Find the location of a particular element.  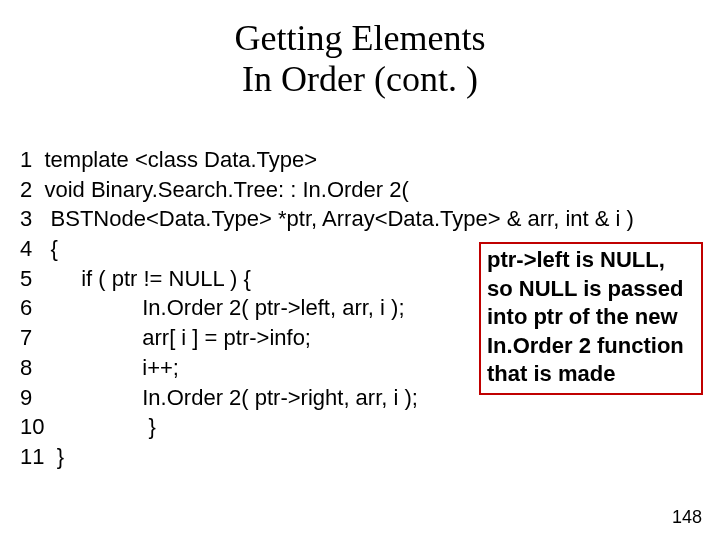

title-line-1: Getting Elements is located at coordinates (360, 38).